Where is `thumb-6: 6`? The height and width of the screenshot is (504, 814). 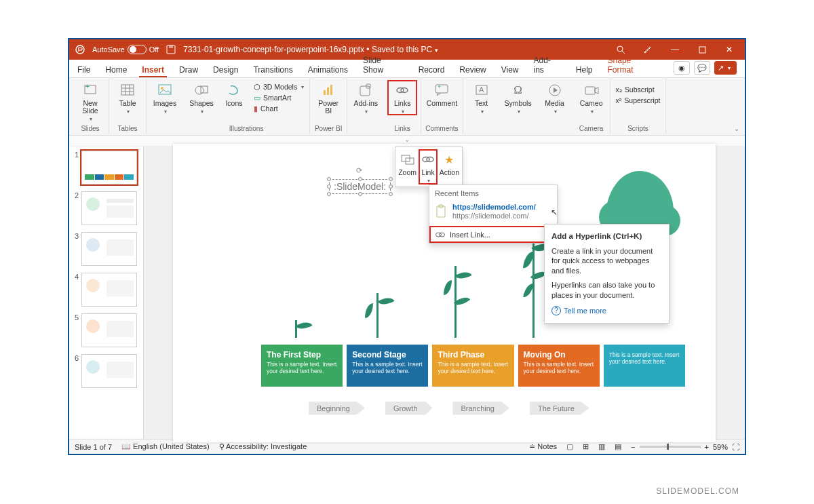
thumb-6: 6 is located at coordinates (106, 371).